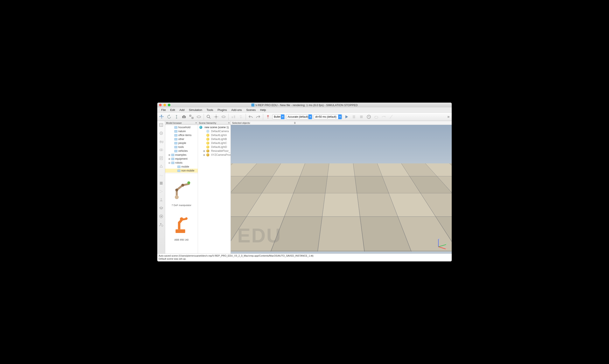 The image size is (609, 364). I want to click on calc-module-icon: f(x), so click(161, 142).